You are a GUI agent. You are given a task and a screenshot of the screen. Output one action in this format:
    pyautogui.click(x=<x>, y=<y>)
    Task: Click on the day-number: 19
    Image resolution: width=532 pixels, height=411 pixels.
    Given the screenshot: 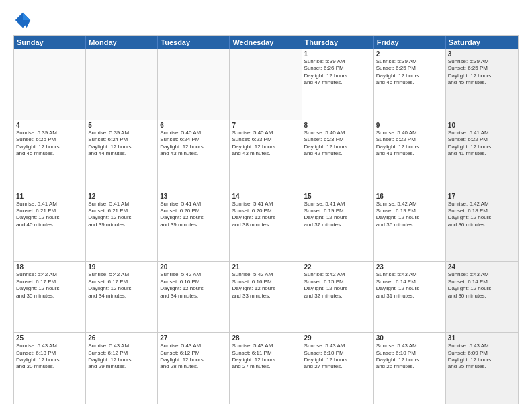 What is the action you would take?
    pyautogui.click(x=122, y=267)
    